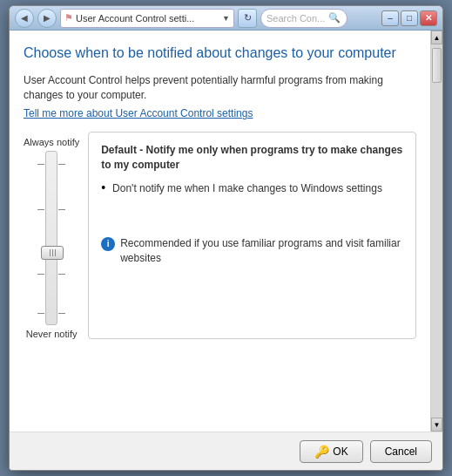 The height and width of the screenshot is (476, 452). Describe the element at coordinates (108, 244) in the screenshot. I see `info-circle-icon: i` at that location.